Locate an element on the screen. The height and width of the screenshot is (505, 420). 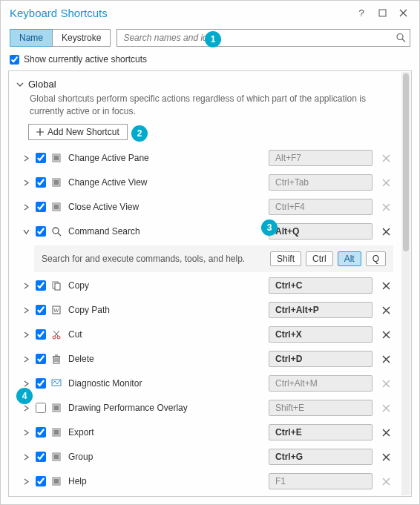
keystroke-field: Ctrl+Alt+M is located at coordinates (321, 383).